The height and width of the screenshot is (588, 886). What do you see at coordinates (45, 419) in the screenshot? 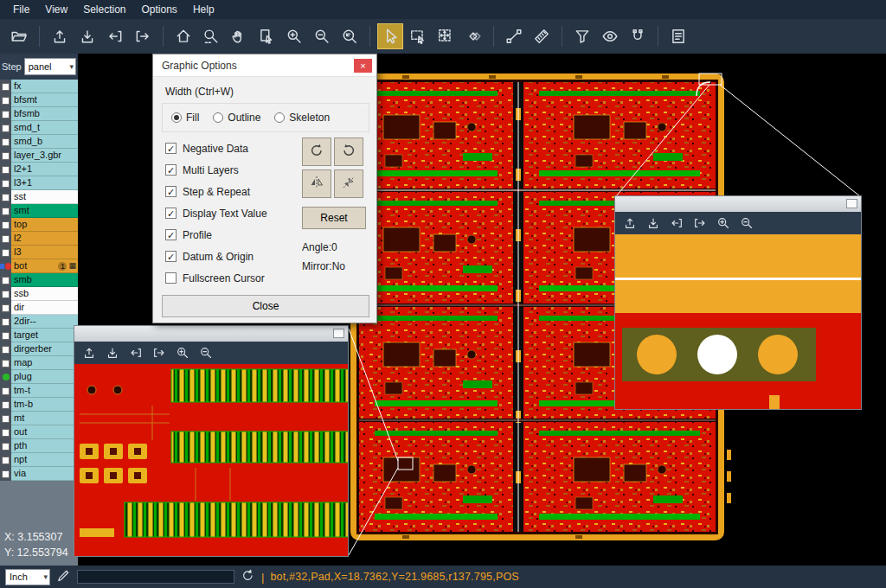
I see `layer-label-cell: mt` at bounding box center [45, 419].